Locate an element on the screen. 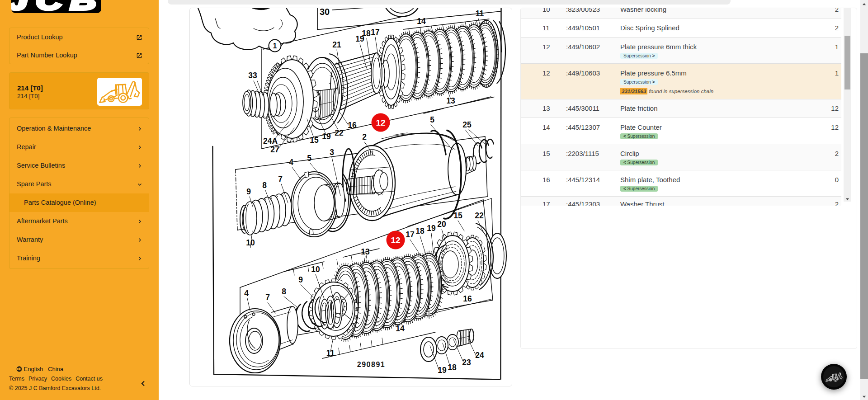 This screenshot has width=868, height=400. svg-text: 23 is located at coordinates (467, 362).